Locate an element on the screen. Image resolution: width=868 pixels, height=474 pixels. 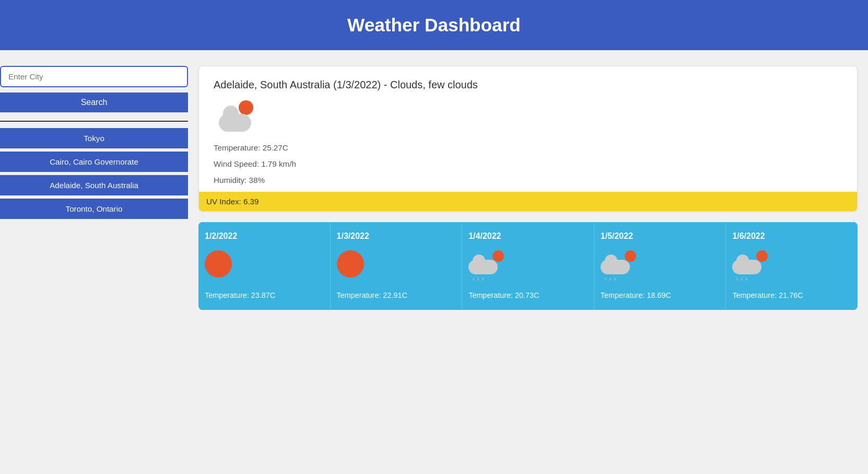
app-title: Weather Dashboard is located at coordinates (434, 25).